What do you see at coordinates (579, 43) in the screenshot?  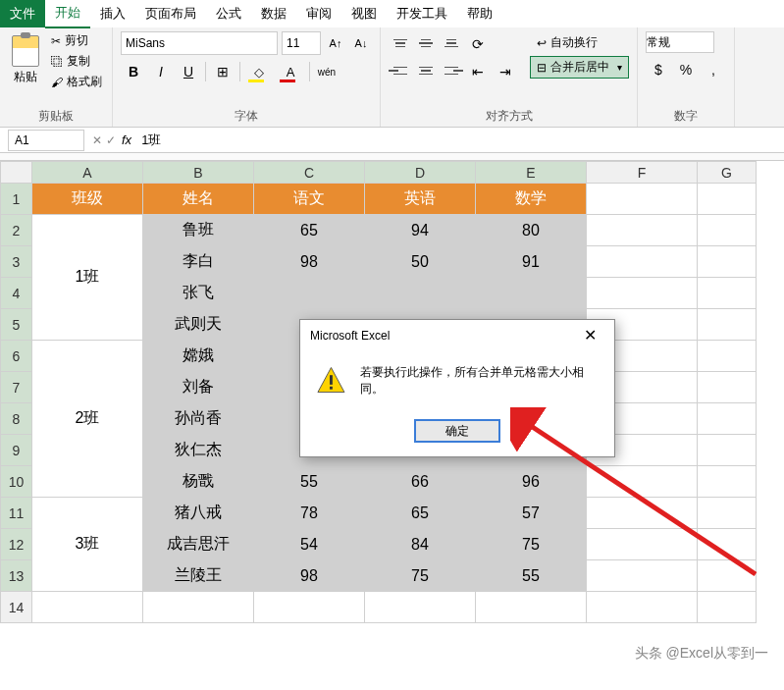 I see `wrap-text-button: ↩自动换行` at bounding box center [579, 43].